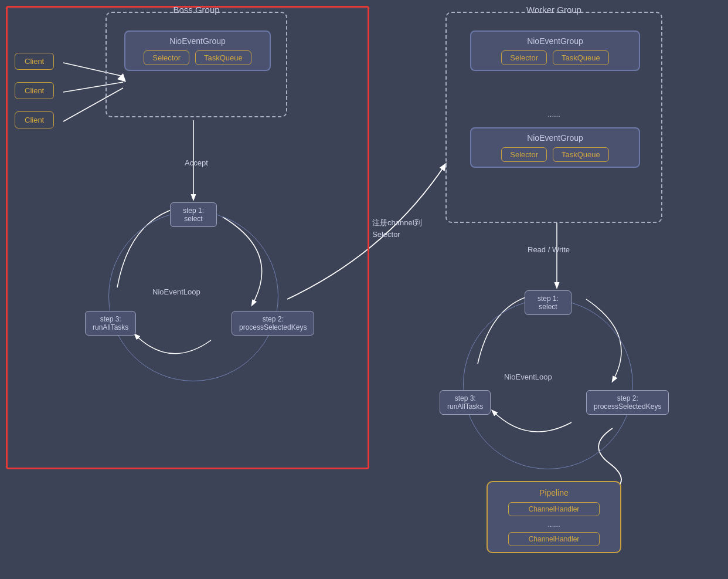  I want to click on boss-nio-title: NioEventGroup, so click(198, 41).